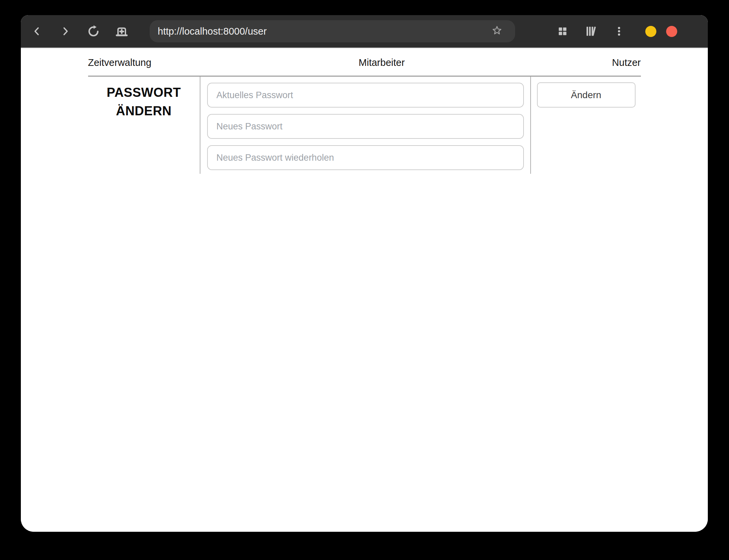  Describe the element at coordinates (364, 32) in the screenshot. I see `browser-toolbar` at that location.